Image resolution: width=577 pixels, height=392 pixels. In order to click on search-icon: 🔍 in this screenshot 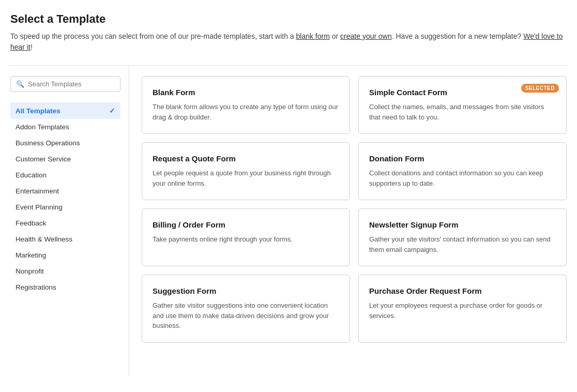, I will do `click(20, 84)`.